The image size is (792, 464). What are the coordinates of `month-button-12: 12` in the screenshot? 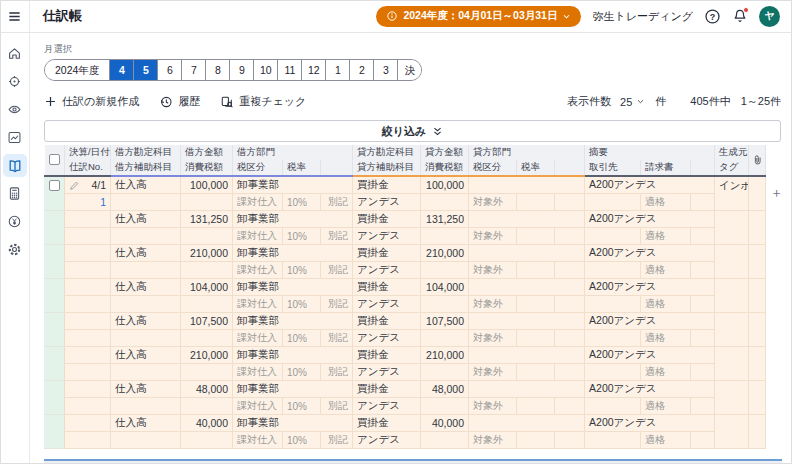 It's located at (313, 70).